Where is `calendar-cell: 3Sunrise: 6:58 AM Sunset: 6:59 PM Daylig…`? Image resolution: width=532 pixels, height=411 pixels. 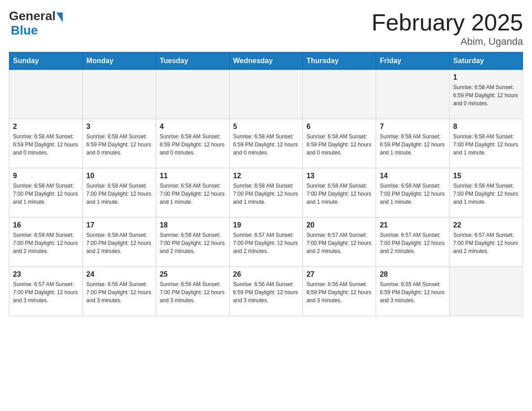
calendar-cell: 3Sunrise: 6:58 AM Sunset: 6:59 PM Daylig… is located at coordinates (119, 144).